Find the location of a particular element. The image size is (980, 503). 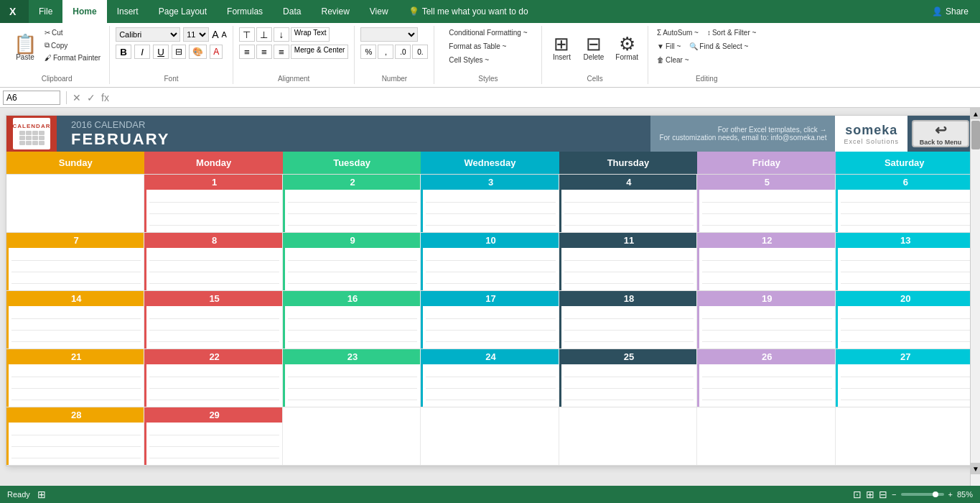

calendar-cell-3-2: 23 is located at coordinates (352, 378).